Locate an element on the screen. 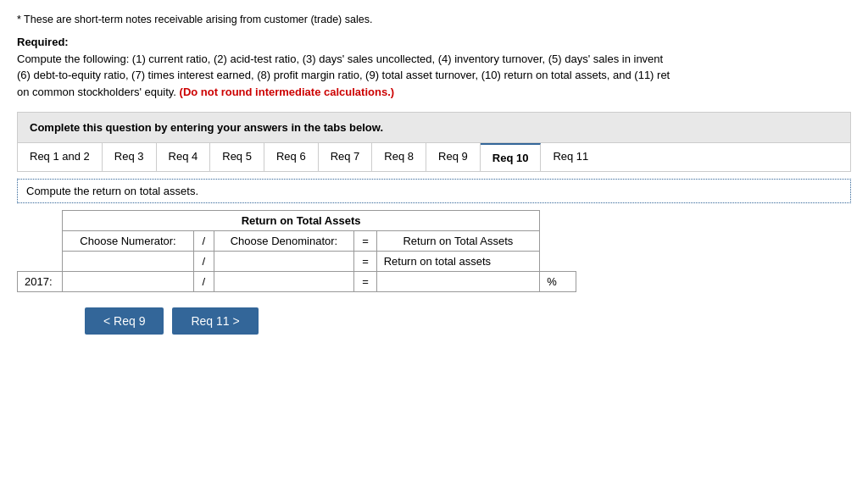 Image resolution: width=868 pixels, height=498 pixels. year-result-cell is located at coordinates (458, 282).